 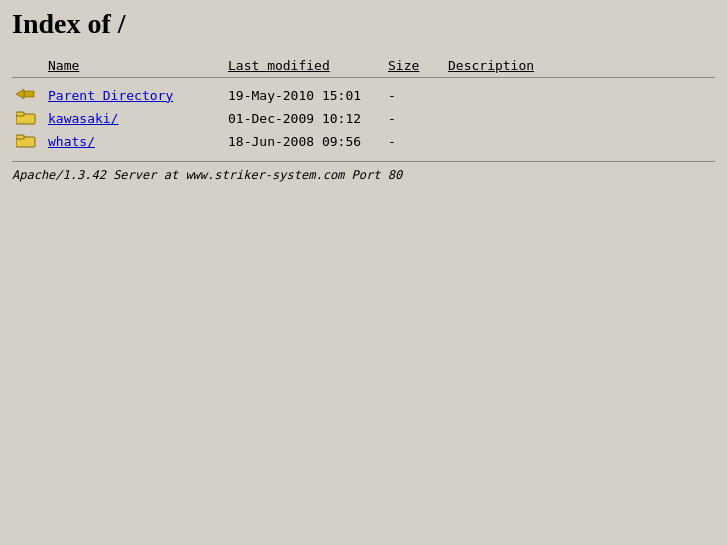 I want to click on row-link: kawasaki/, so click(x=83, y=118).